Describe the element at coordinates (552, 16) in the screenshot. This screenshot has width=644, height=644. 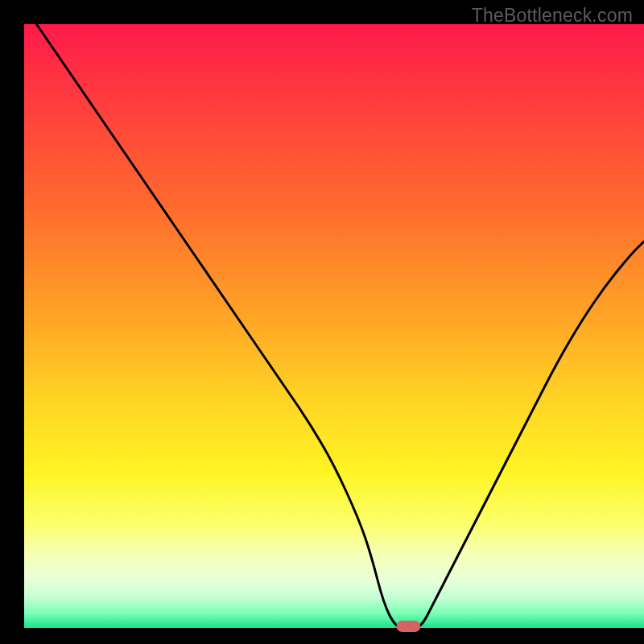
I see `watermark-label: TheBottleneck.com` at that location.